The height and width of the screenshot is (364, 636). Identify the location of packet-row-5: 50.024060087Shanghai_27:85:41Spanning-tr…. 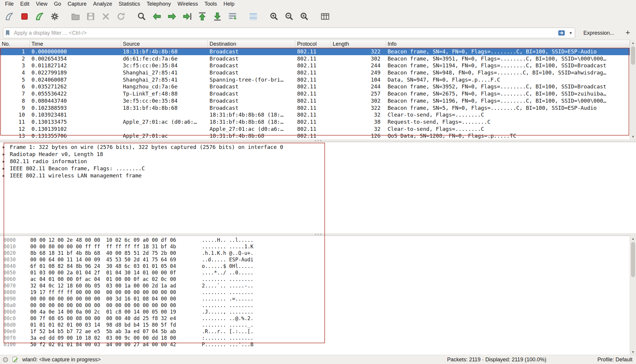
(315, 80).